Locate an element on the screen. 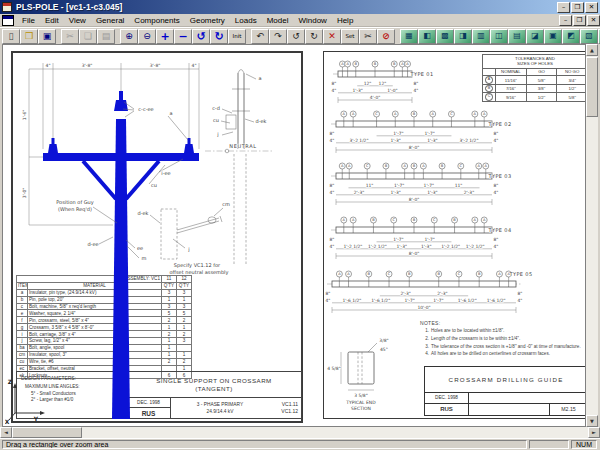 The image size is (600, 450). menu-item-edit: Edit is located at coordinates (52, 20).